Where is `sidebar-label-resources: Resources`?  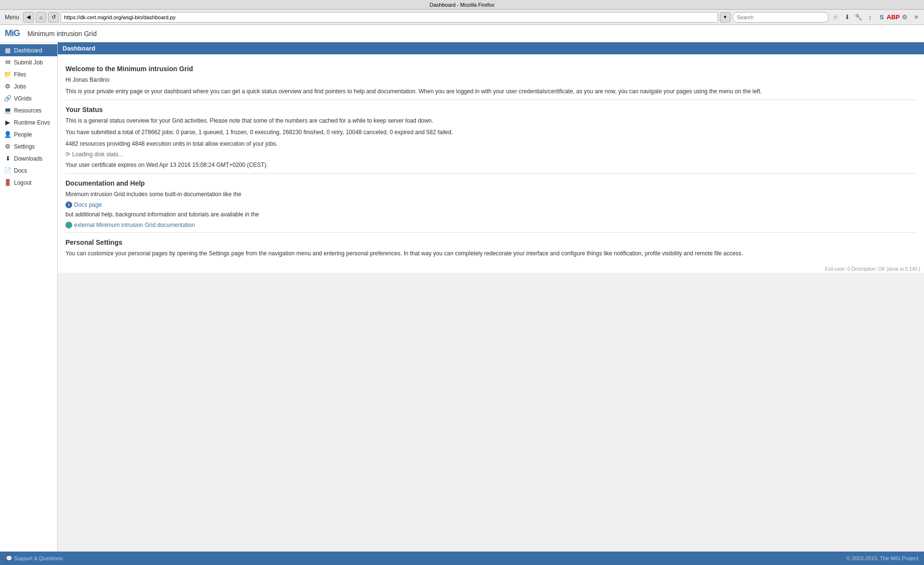 sidebar-label-resources: Resources is located at coordinates (28, 111).